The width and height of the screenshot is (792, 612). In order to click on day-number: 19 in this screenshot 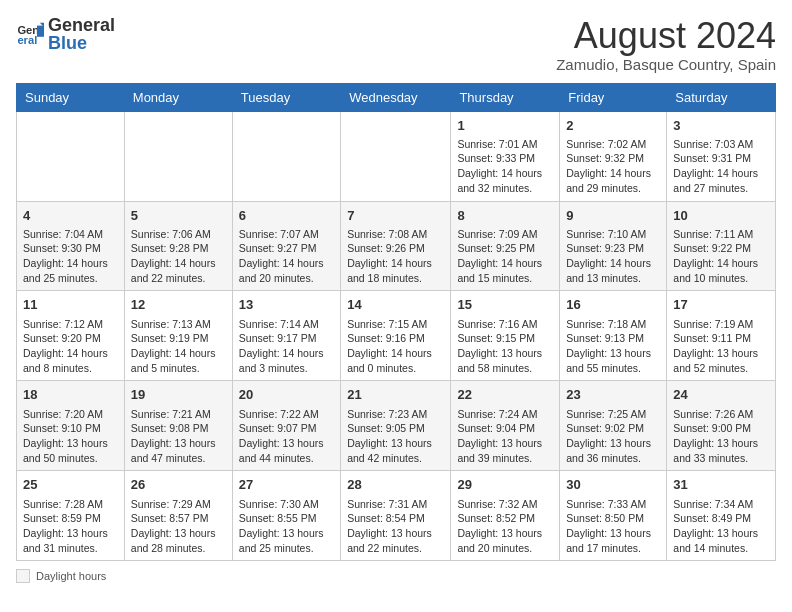, I will do `click(178, 395)`.